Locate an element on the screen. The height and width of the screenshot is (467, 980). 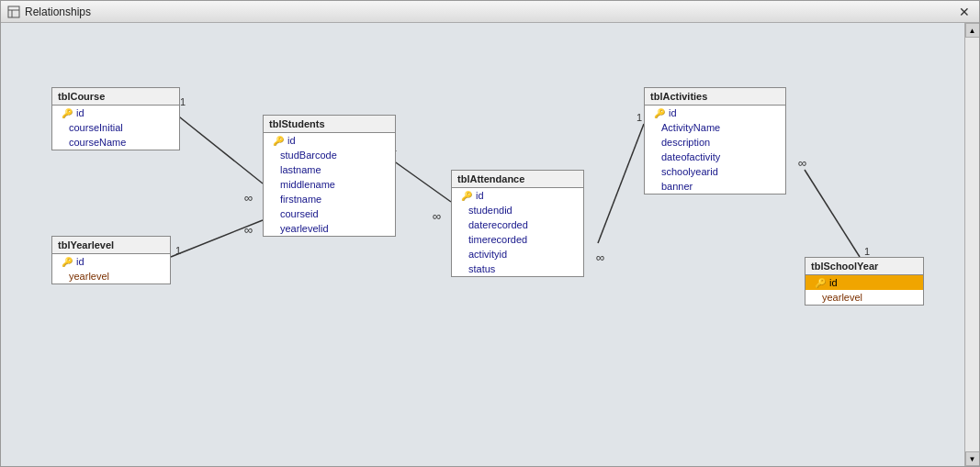
field-row: studBarcode is located at coordinates (329, 155).